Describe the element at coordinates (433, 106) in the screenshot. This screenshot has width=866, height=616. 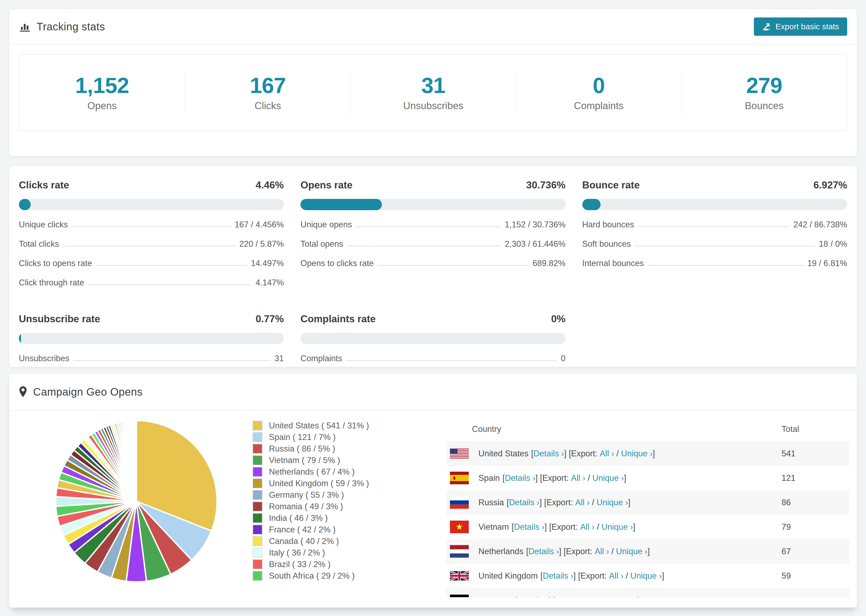
I see `stat-unsubscribes-label: Unsubscribes` at that location.